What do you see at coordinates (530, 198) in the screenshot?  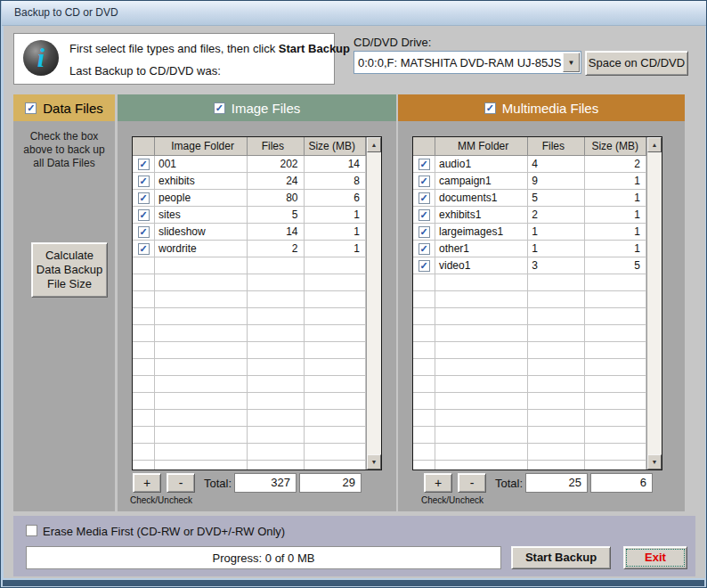 I see `folder-row: ✓documents151` at bounding box center [530, 198].